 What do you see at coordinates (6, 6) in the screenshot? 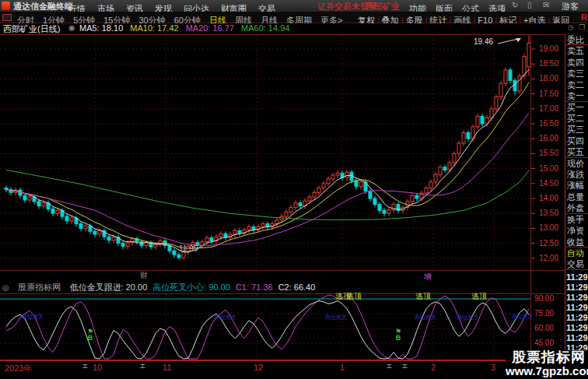
I see `app-logo-icon` at bounding box center [6, 6].